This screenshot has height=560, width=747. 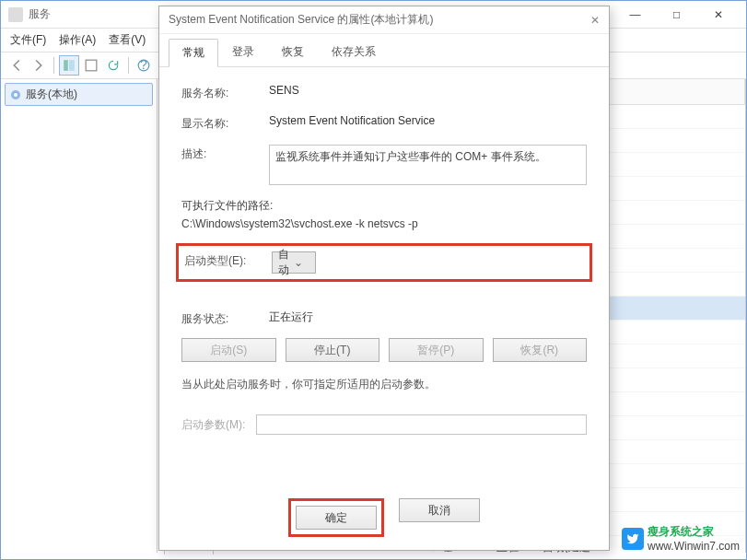 I want to click on dialog-titlebar: System Event Notification Service 的属性(本地…, so click(x=384, y=20).